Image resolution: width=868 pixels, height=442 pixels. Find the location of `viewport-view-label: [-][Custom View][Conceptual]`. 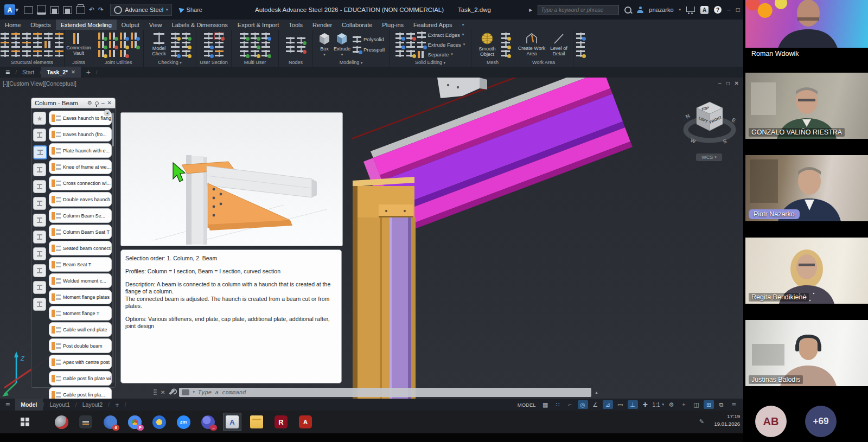

viewport-view-label: [-][Custom View][Conceptual] is located at coordinates (40, 84).